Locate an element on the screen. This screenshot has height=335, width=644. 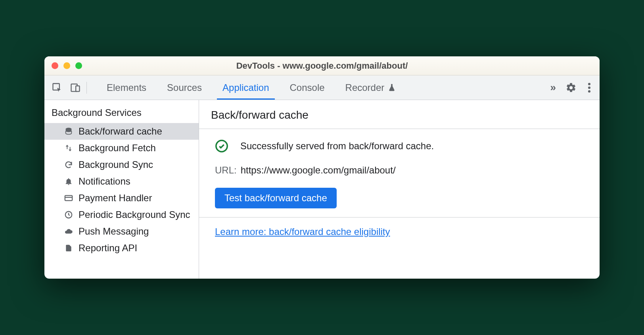
titlebar: DevTools - www.google.com/gmail/about/ is located at coordinates (322, 66).